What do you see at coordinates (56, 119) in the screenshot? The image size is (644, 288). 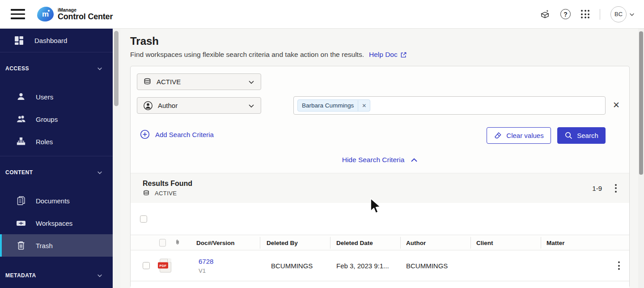 I see `sidebar-item-groups: Groups` at bounding box center [56, 119].